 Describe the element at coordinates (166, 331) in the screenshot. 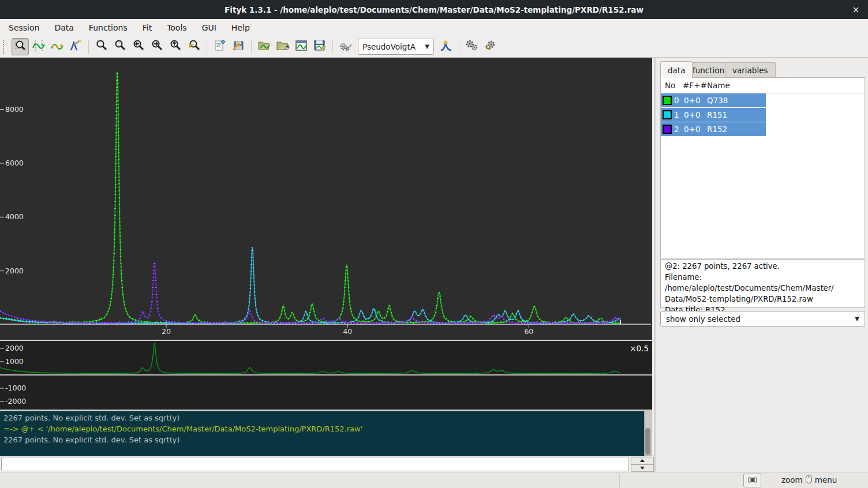

I see `svg-text: 20` at that location.